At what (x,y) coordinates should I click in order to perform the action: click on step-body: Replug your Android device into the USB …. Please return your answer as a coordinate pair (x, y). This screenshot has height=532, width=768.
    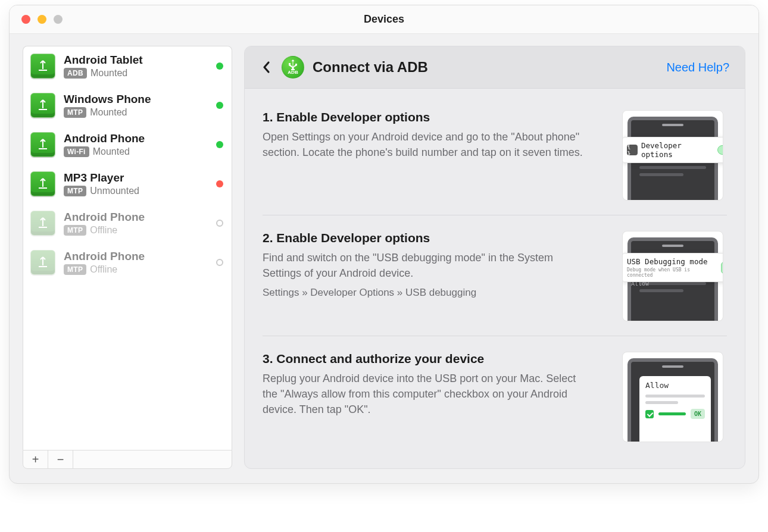
    Looking at the image, I should click on (427, 394).